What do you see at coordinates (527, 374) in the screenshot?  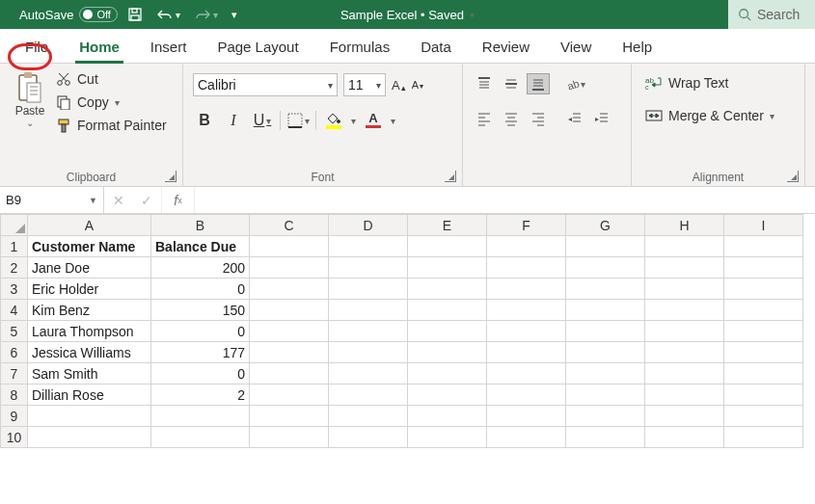 I see `cell-F7` at bounding box center [527, 374].